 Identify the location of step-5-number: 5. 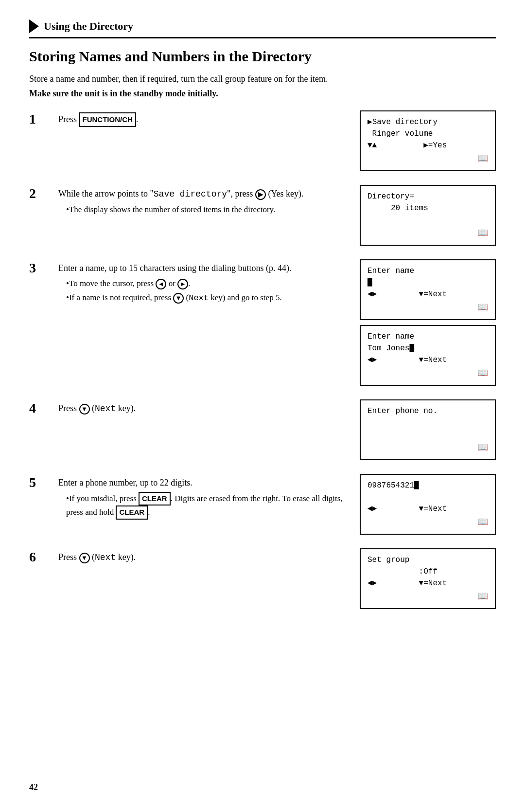
(44, 482).